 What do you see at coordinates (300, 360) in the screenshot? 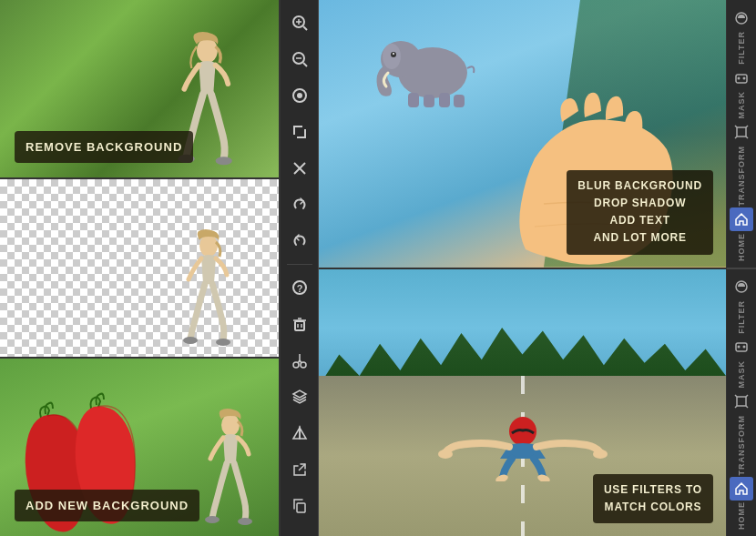
I see `cut-button` at bounding box center [300, 360].